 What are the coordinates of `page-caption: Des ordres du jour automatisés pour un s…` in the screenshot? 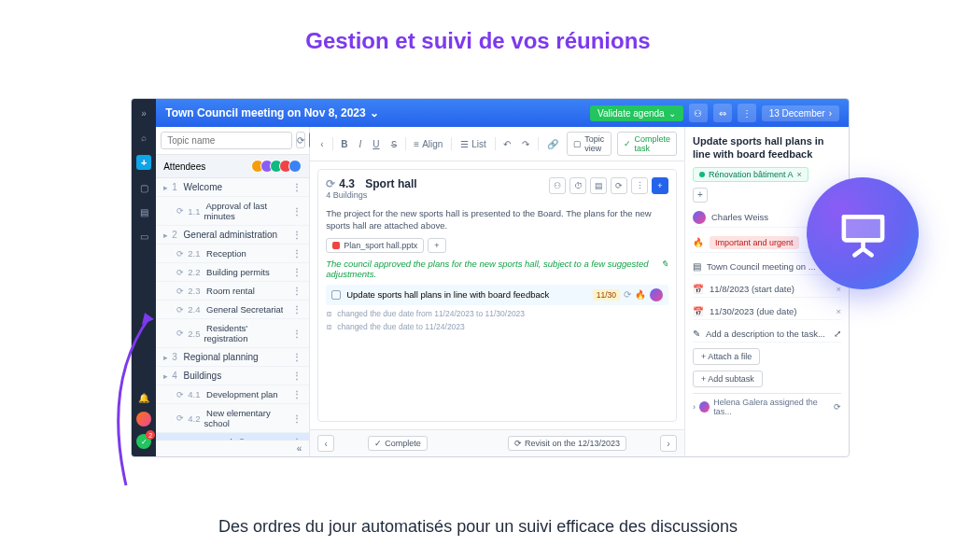 It's located at (478, 526).